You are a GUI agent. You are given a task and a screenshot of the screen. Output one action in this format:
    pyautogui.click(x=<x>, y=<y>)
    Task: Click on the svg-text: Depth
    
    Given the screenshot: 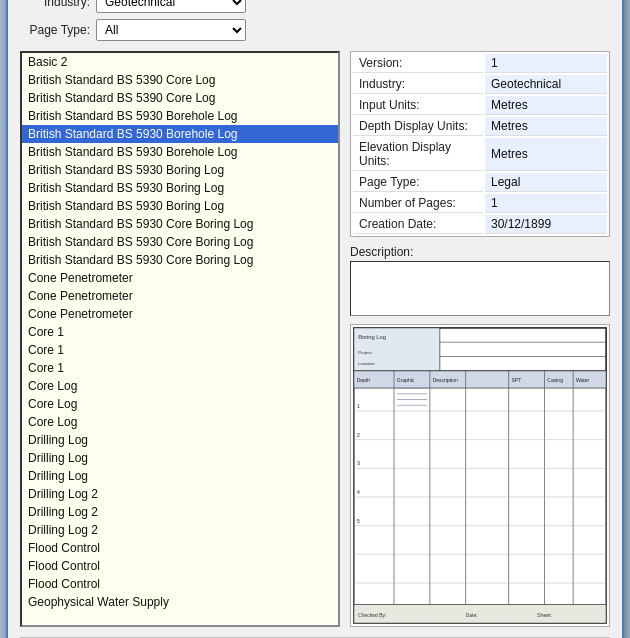 What is the action you would take?
    pyautogui.click(x=364, y=380)
    